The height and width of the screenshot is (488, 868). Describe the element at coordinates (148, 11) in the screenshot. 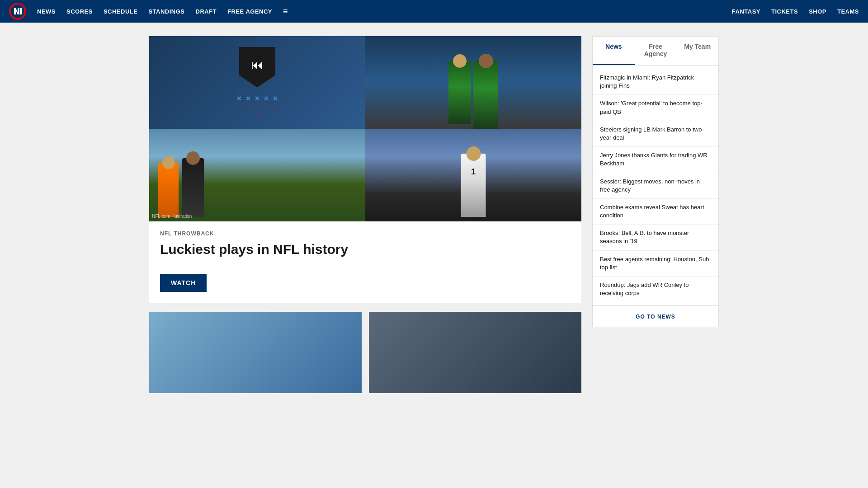

I see `navbar-left: NEWS SCORES SCHEDULE STANDINGS DRAFT FRE…` at that location.